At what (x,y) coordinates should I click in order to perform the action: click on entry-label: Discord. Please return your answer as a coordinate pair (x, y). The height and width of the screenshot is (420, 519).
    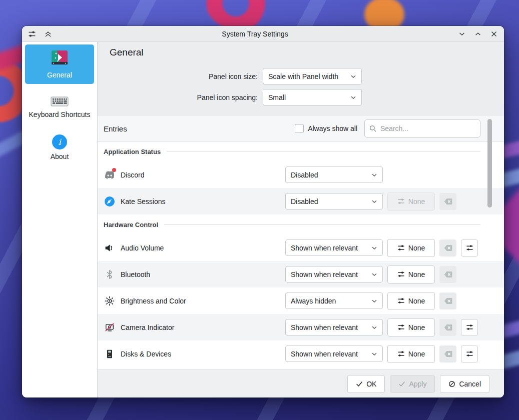
    Looking at the image, I should click on (203, 175).